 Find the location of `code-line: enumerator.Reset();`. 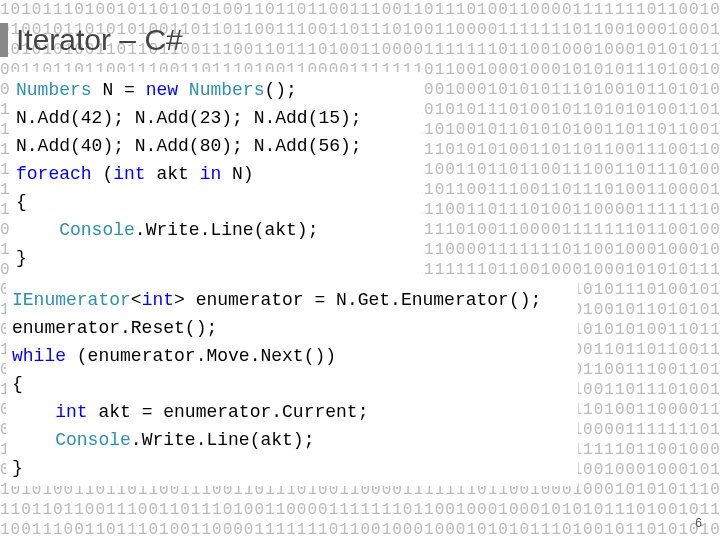

code-line: enumerator.Reset(); is located at coordinates (292, 328).